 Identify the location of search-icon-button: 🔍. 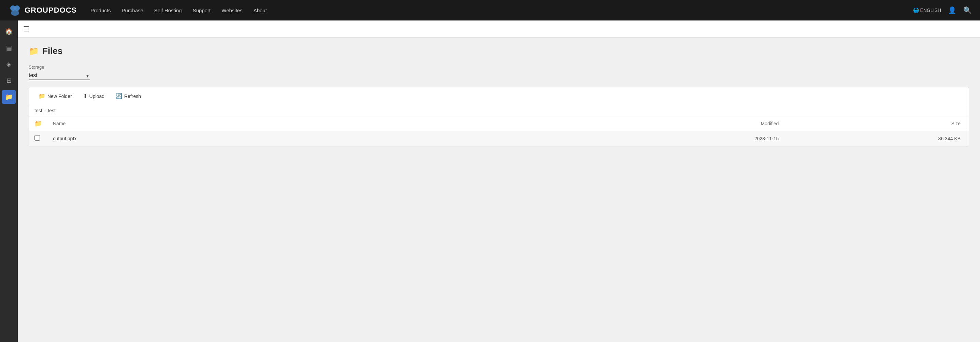
(967, 10).